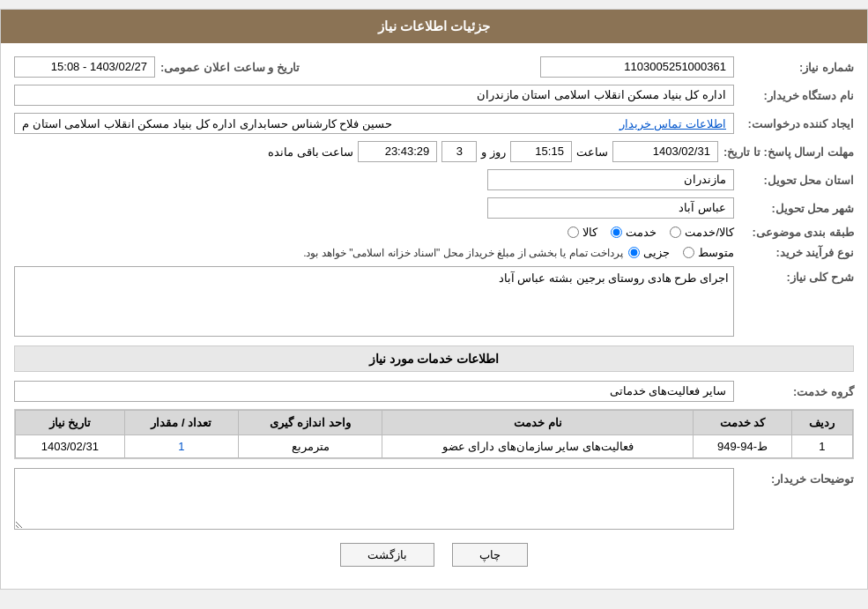 The image size is (868, 609). Describe the element at coordinates (675, 233) in the screenshot. I see `tabaqe-kala-khadamat-radio` at that location.